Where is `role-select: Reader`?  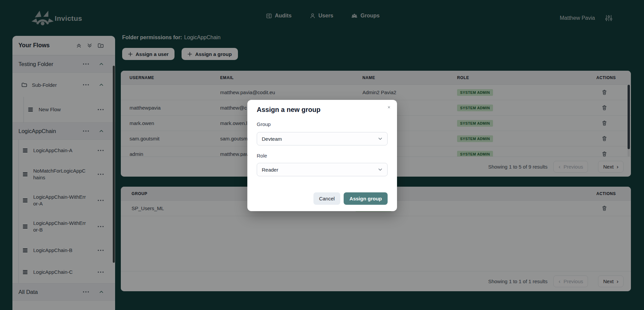 role-select: Reader is located at coordinates (322, 170).